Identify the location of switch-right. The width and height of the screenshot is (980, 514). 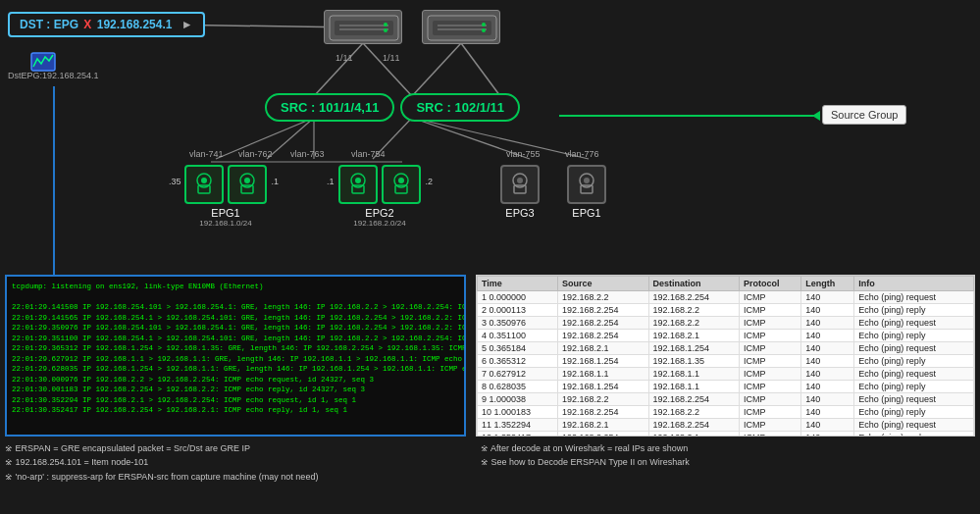
(461, 27).